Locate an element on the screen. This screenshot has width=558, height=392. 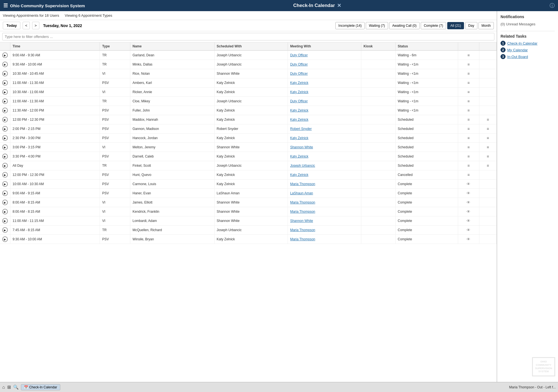
filter-incomplete: Incomplete (14) is located at coordinates (350, 26).